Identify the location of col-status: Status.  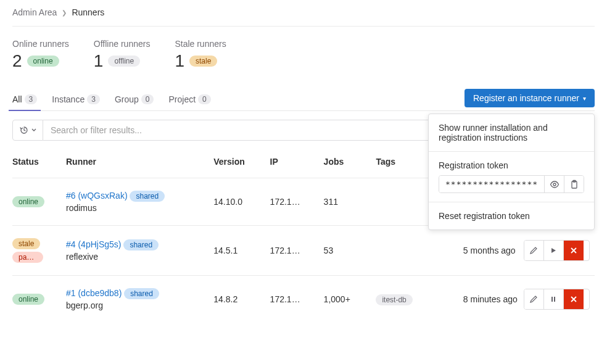
(39, 162).